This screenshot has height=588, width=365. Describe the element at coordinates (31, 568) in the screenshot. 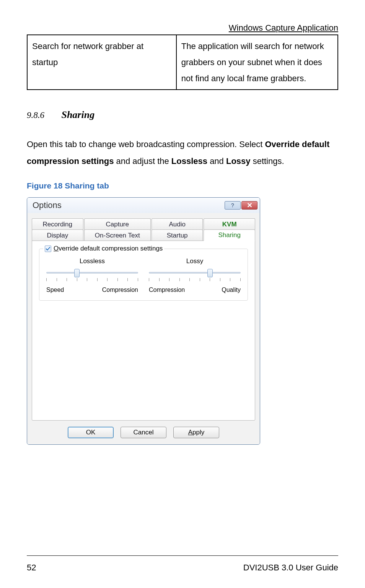

I see `page-number: 52` at that location.